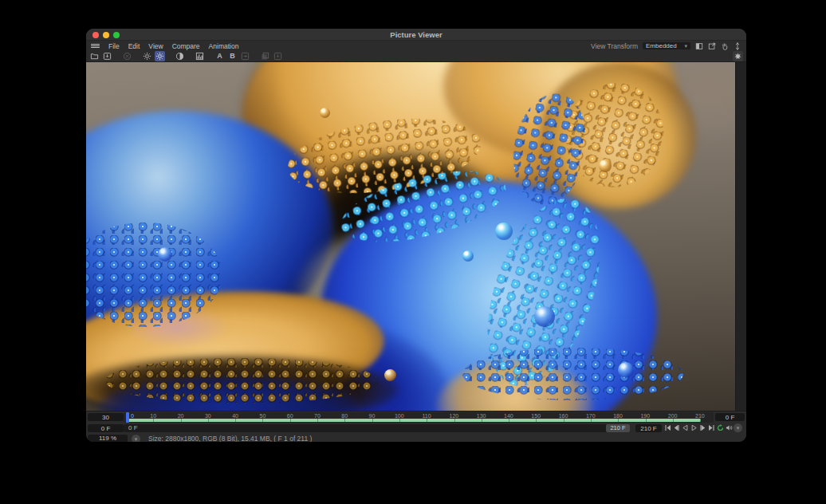 This screenshot has width=826, height=504. Describe the element at coordinates (224, 46) in the screenshot. I see `menu-animation: Animation` at that location.